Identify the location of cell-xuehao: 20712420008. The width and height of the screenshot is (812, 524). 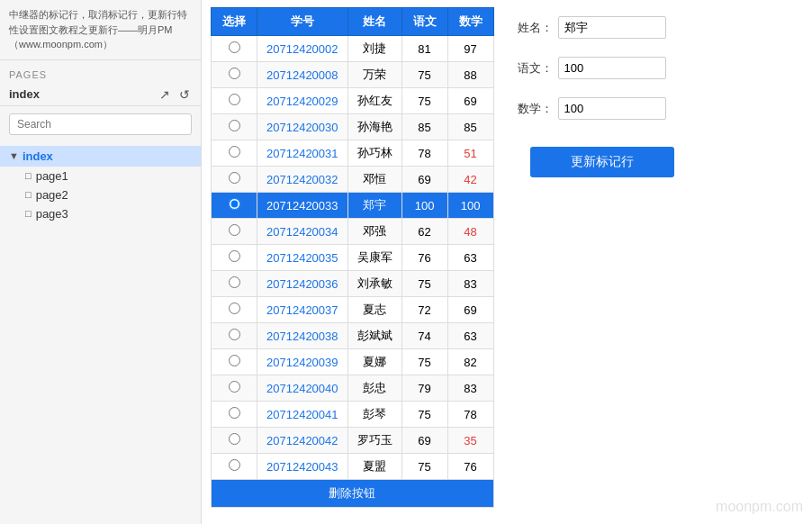
(302, 76).